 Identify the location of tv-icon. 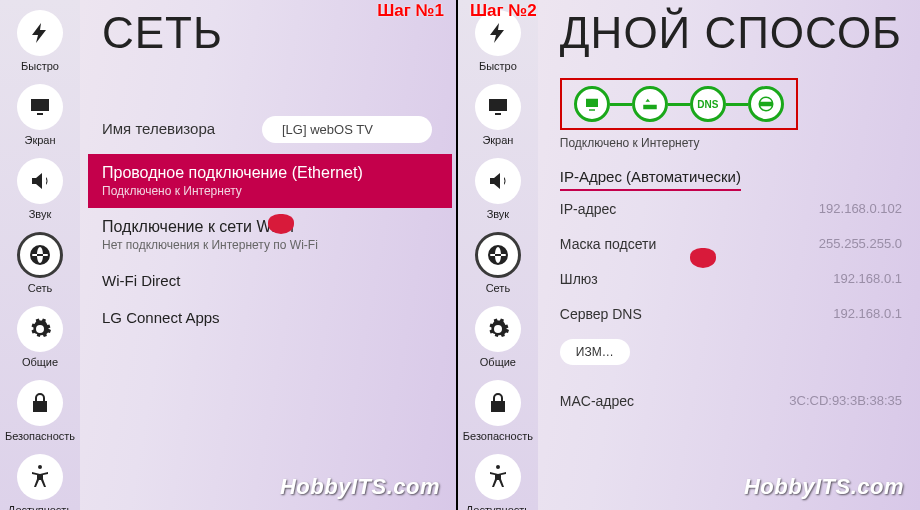
(592, 104).